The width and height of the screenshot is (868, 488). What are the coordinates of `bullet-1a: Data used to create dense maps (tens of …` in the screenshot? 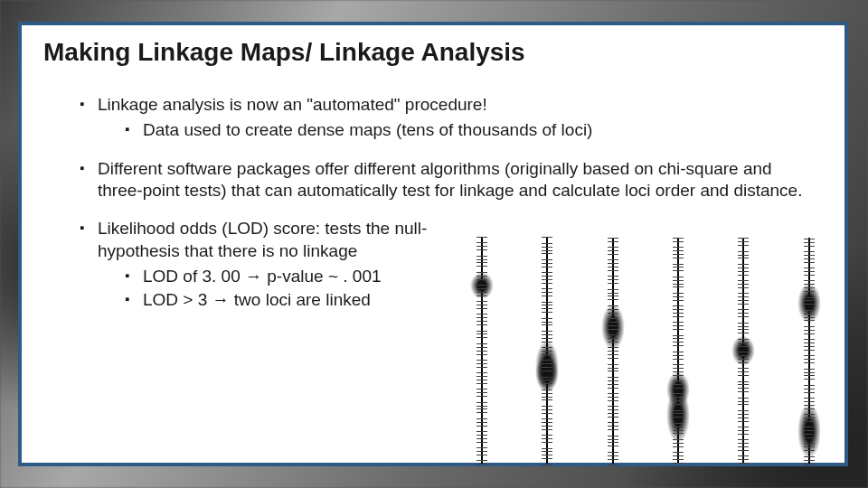 It's located at (471, 130).